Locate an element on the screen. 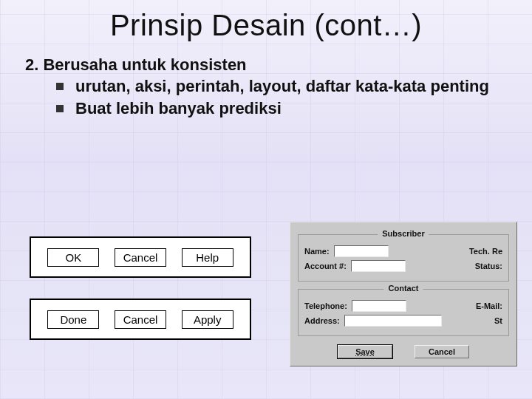 Image resolution: width=532 pixels, height=399 pixels. list-item-2: 2. Berusaha untuk konsisten is located at coordinates (266, 65).